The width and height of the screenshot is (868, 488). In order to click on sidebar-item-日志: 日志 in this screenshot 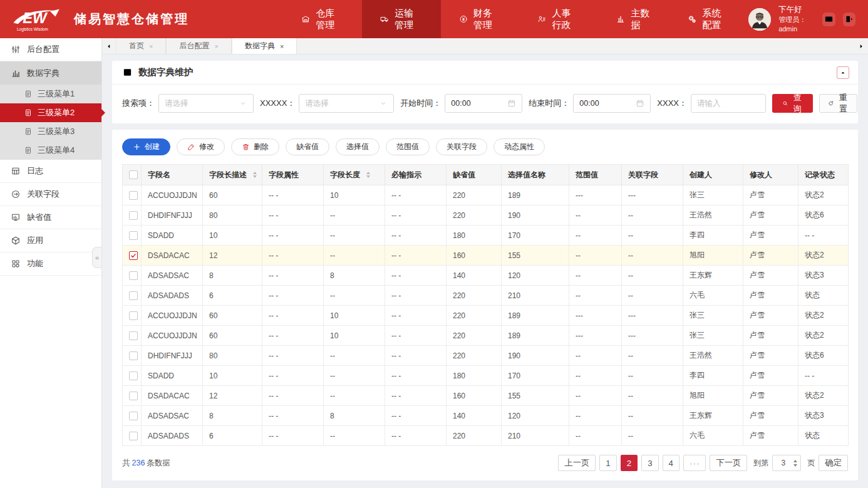, I will do `click(51, 172)`.